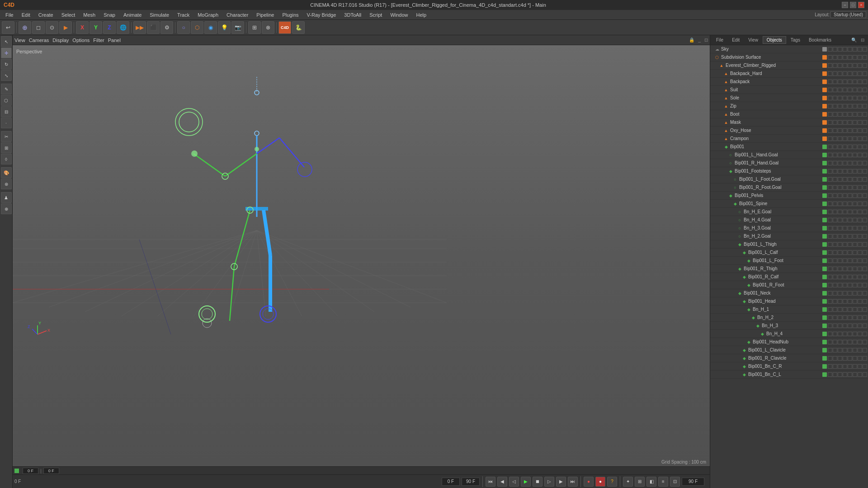 The height and width of the screenshot is (488, 868). What do you see at coordinates (789, 179) in the screenshot?
I see `tree-item-16: ○Bip001_L_Foot.Goal` at bounding box center [789, 179].